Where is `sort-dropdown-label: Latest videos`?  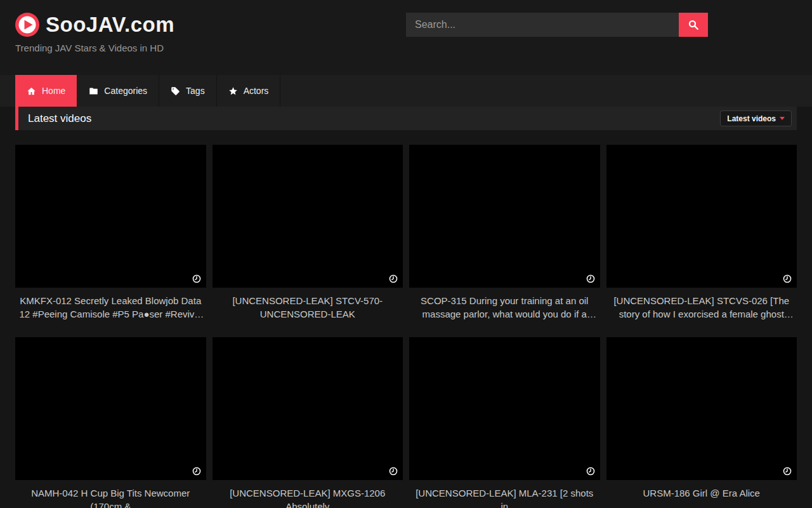
sort-dropdown-label: Latest videos is located at coordinates (751, 119).